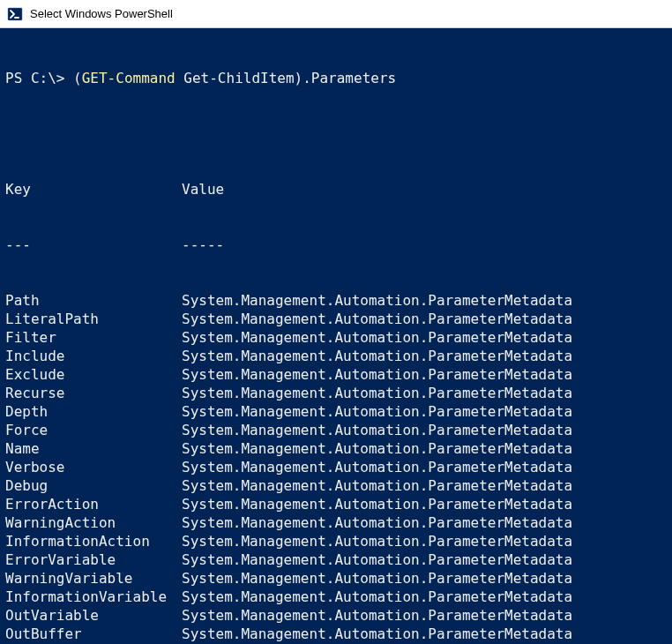 The image size is (672, 644). Describe the element at coordinates (93, 579) in the screenshot. I see `row-key: WarningVariable` at that location.